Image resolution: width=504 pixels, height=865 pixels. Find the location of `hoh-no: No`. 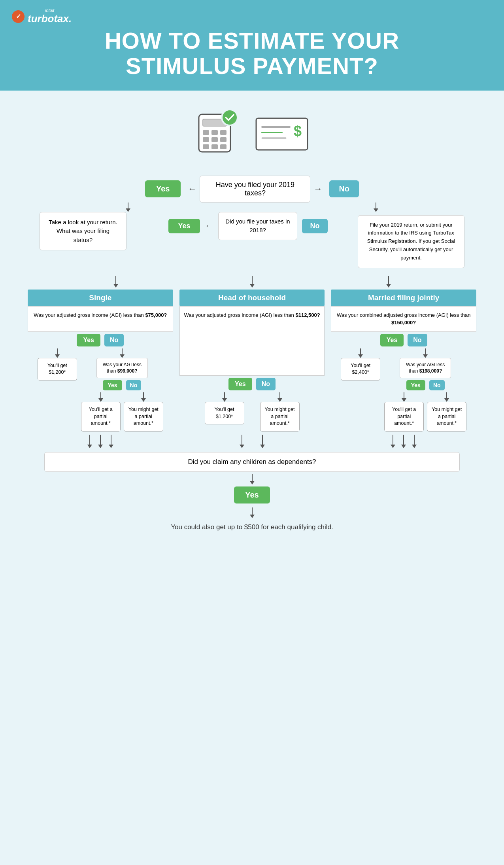

hoh-no: No is located at coordinates (266, 384).